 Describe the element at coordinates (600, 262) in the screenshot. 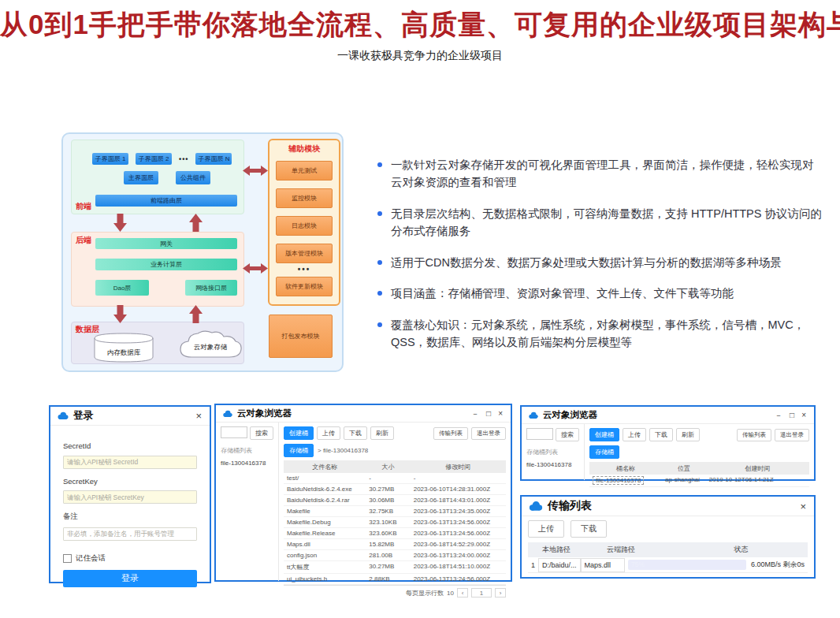

I see `list-item: 适用于CDN数据分发、数据万象处理或大数据计算与分析的数据湖等多种场景` at that location.